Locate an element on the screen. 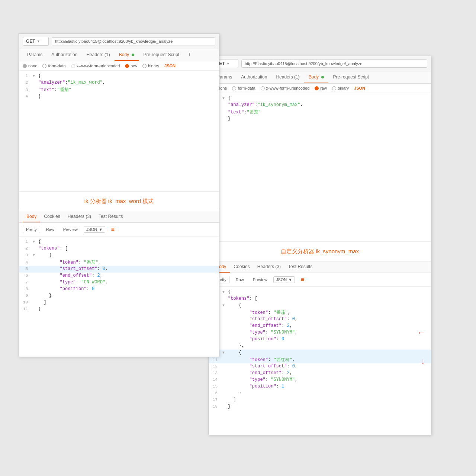 The image size is (476, 476). left-url-bar: GET ▼ http://Elastic:yibao0415@localhost… is located at coordinates (119, 42).